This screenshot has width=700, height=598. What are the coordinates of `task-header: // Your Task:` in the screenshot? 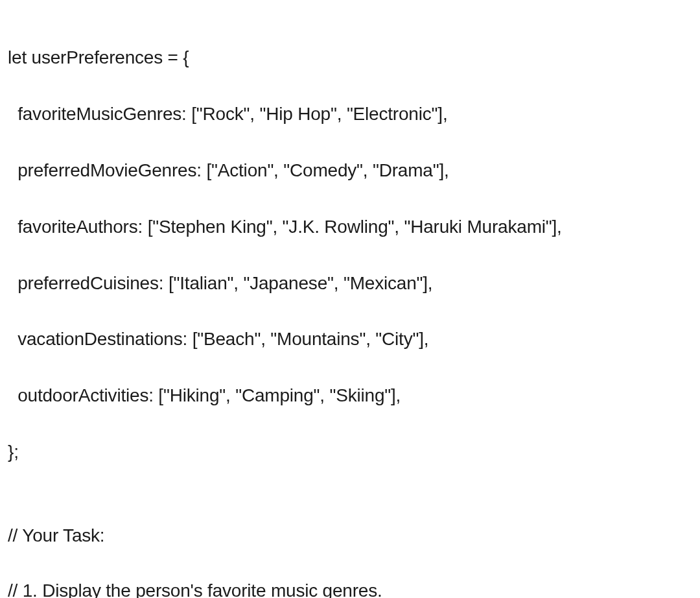 It's located at (346, 536).